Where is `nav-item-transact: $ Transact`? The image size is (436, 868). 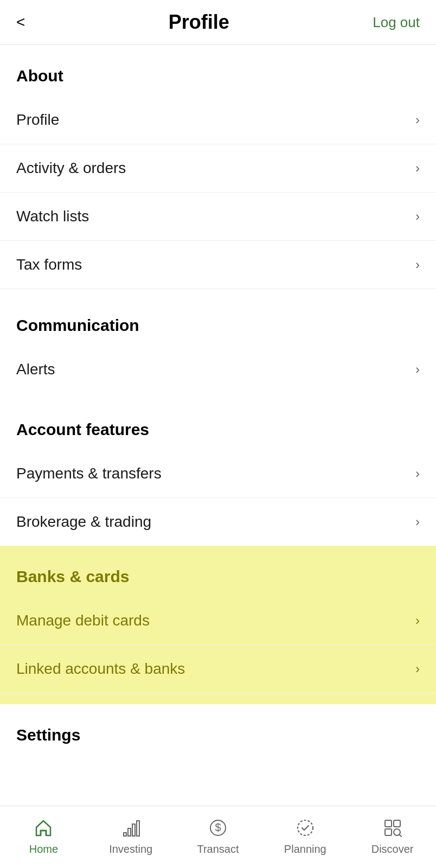
nav-item-transact: $ Transact is located at coordinates (218, 835).